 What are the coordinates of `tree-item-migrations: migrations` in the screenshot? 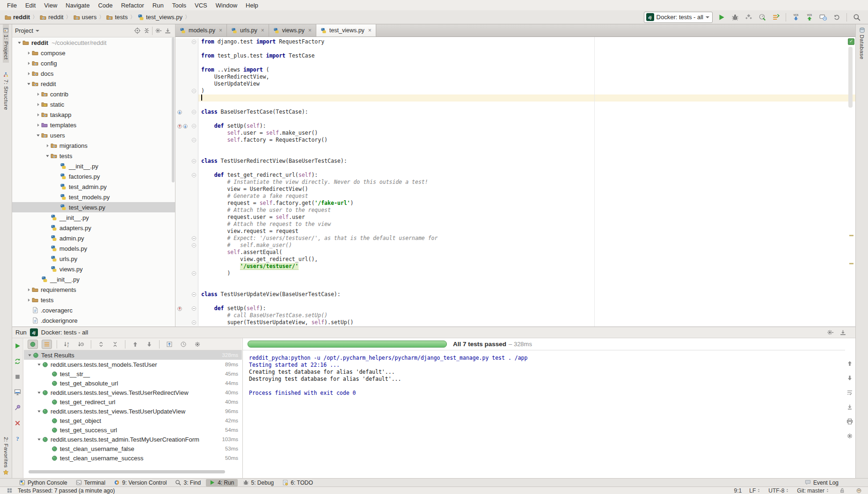 It's located at (94, 145).